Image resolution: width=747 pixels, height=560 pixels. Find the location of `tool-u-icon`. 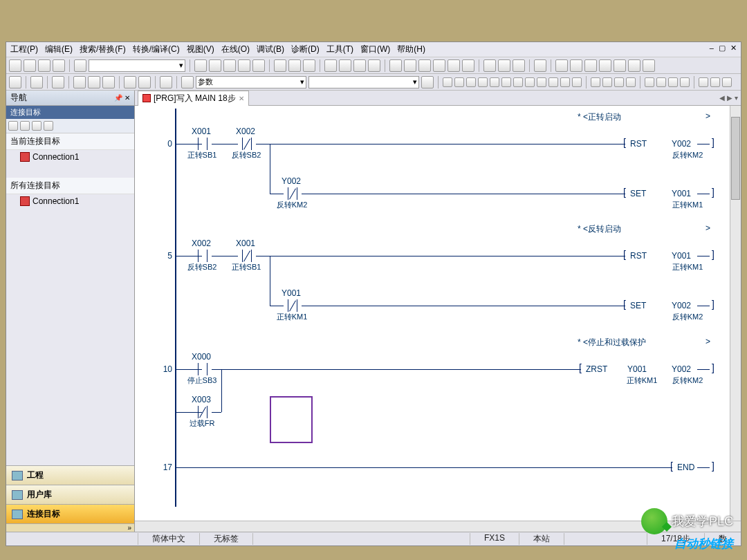

tool-u-icon is located at coordinates (605, 66).